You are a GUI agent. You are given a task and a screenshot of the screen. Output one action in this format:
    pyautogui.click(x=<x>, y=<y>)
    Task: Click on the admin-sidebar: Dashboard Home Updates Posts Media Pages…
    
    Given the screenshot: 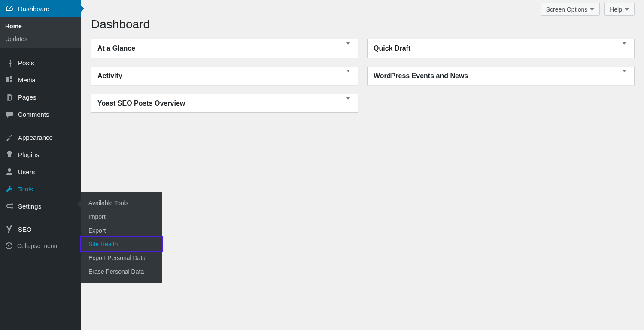 What is the action you would take?
    pyautogui.click(x=40, y=165)
    